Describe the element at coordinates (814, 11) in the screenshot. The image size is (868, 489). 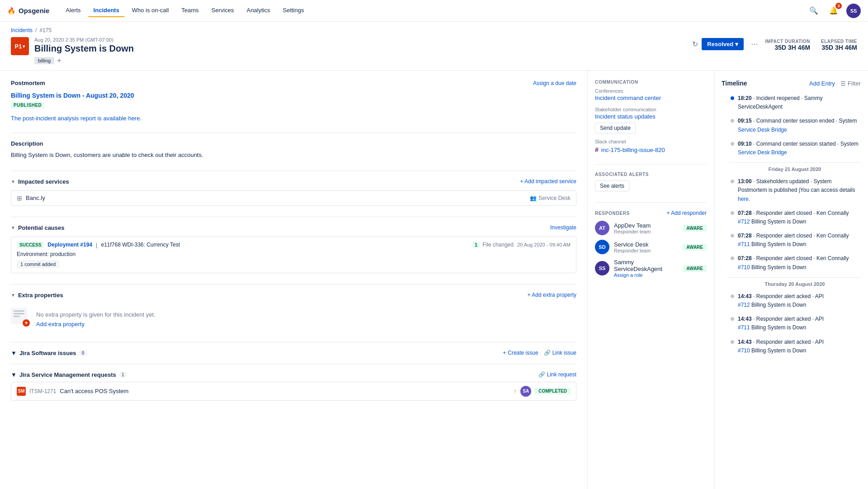
I see `search-button: 🔍` at that location.